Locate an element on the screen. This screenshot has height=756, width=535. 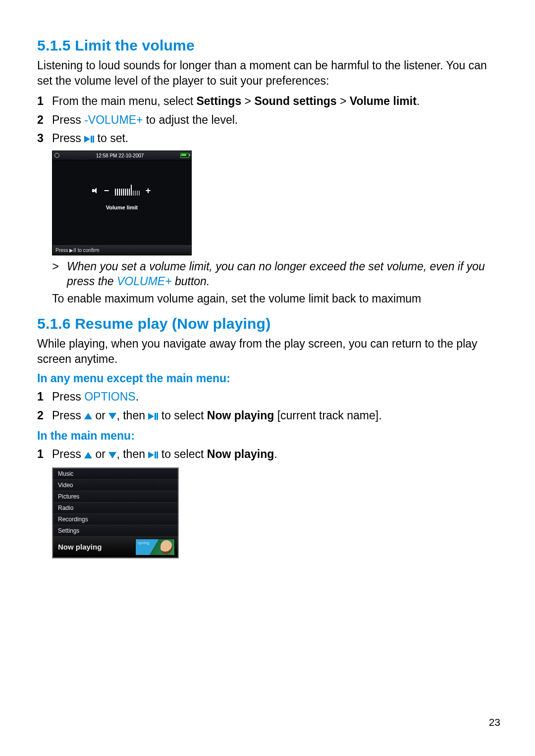
step-text: Press or , then to select Now playing. is located at coordinates (276, 454).